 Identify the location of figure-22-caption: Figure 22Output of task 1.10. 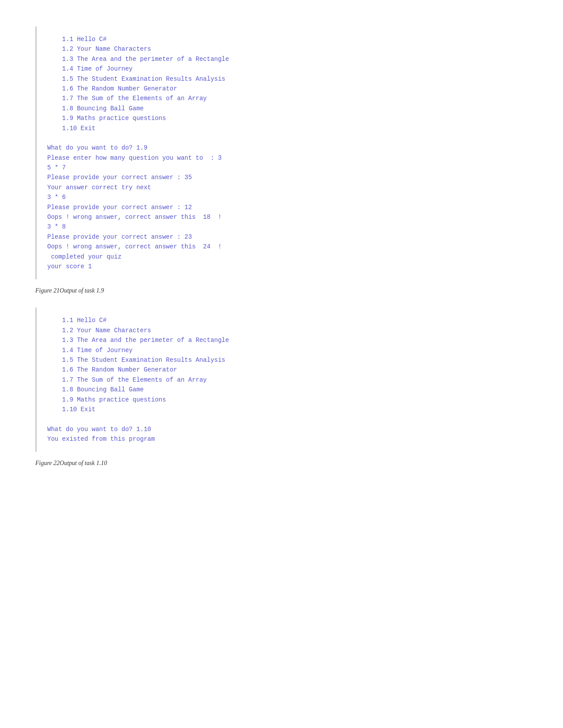
(282, 463).